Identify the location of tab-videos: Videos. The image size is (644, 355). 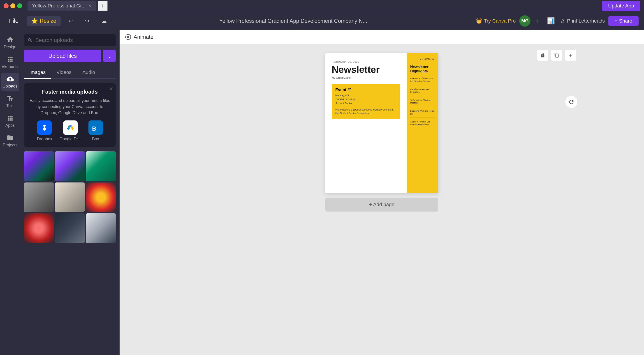
(64, 73).